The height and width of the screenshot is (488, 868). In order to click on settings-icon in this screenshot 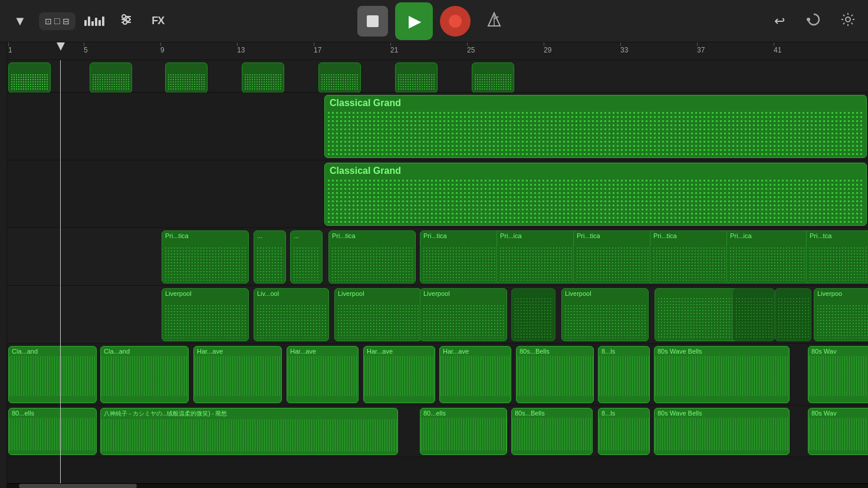, I will do `click(848, 21)`.